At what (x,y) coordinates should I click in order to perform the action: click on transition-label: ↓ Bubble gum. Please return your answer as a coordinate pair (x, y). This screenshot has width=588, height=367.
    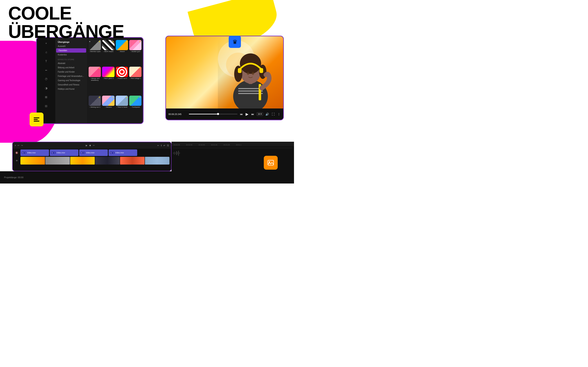
    Looking at the image, I should click on (135, 51).